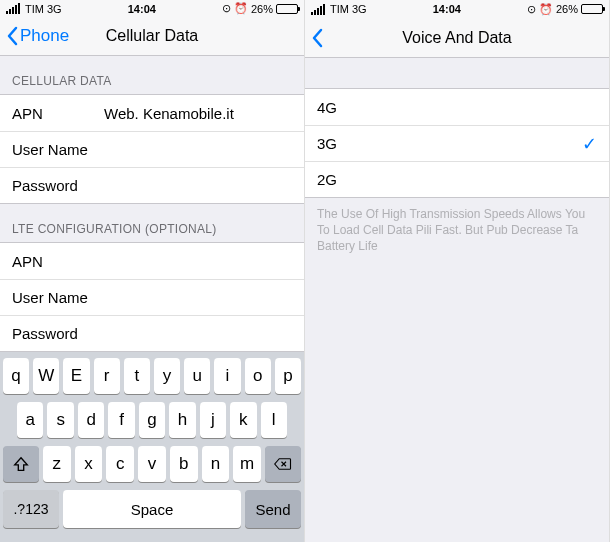 The image size is (610, 542). Describe the element at coordinates (199, 262) in the screenshot. I see `lte-apn-input` at that location.